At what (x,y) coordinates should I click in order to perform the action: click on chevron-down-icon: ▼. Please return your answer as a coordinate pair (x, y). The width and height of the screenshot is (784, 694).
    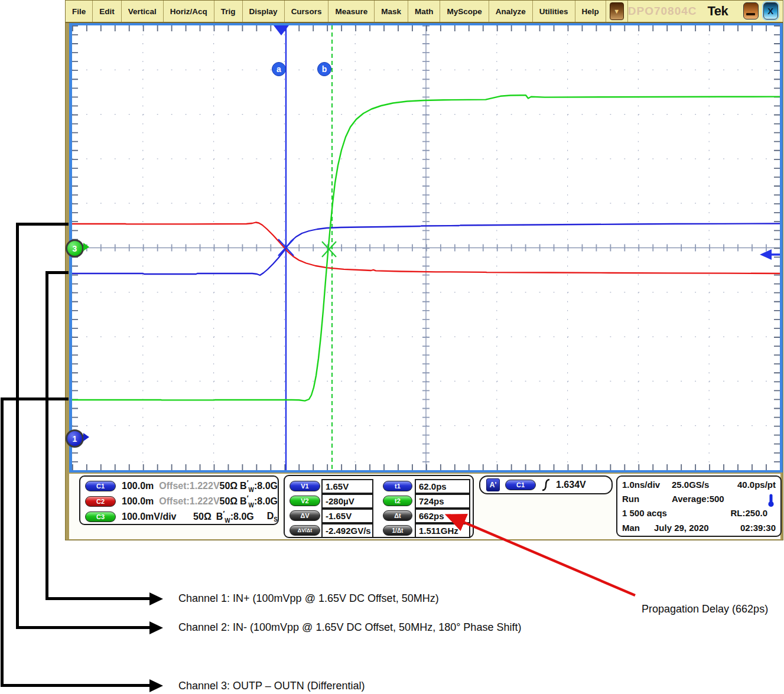
    Looking at the image, I should click on (617, 11).